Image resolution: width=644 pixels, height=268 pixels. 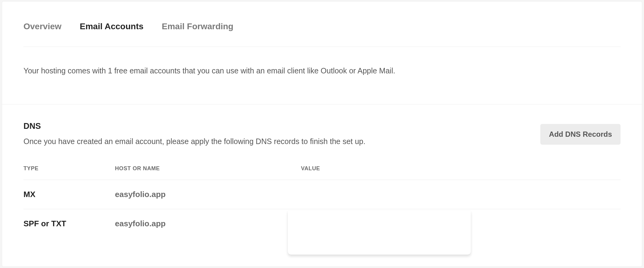 What do you see at coordinates (322, 135) in the screenshot?
I see `dns-header: DNS Once you have created an email accou…` at bounding box center [322, 135].